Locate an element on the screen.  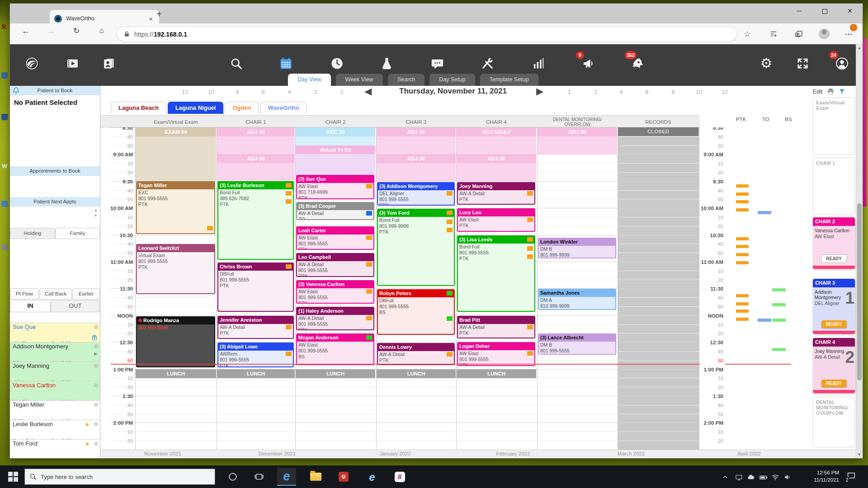
print-icon is located at coordinates (831, 91).